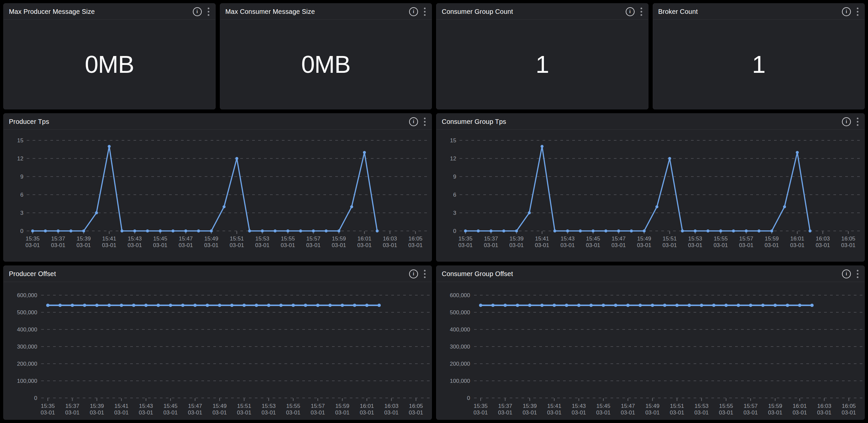 The height and width of the screenshot is (423, 868). What do you see at coordinates (491, 238) in the screenshot?
I see `svg-text: 15:37` at bounding box center [491, 238].